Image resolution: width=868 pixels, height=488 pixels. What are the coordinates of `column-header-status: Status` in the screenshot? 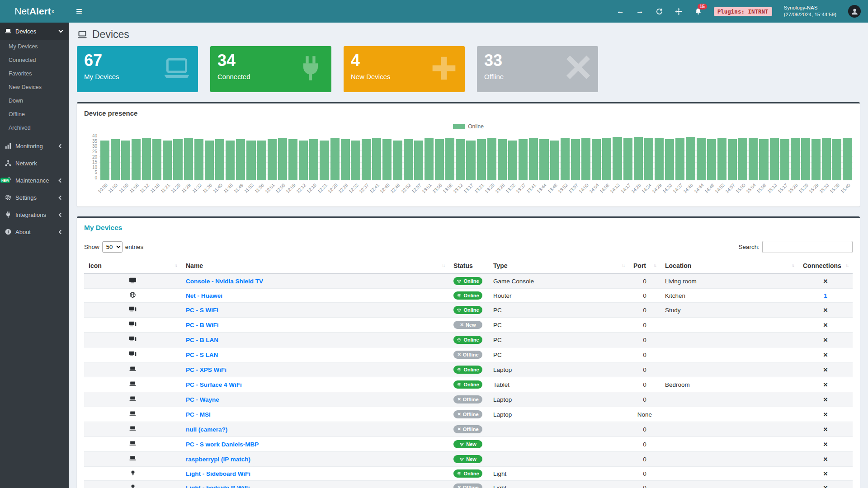 It's located at (469, 266).